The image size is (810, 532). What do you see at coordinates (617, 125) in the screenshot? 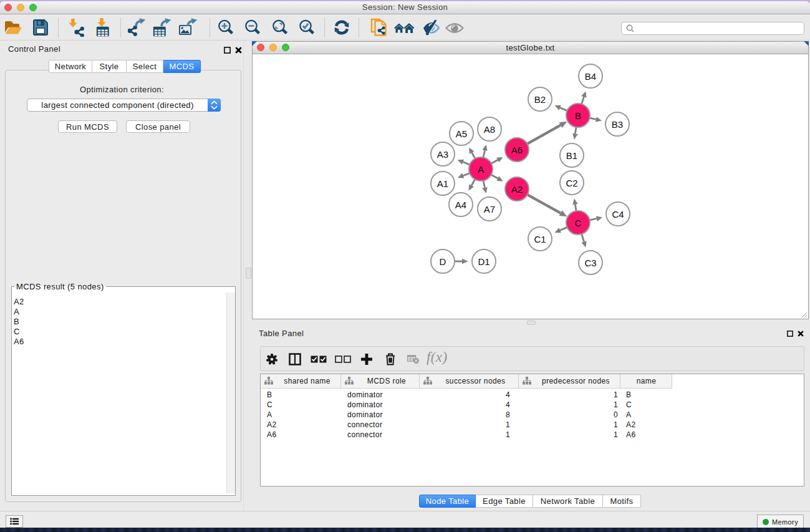
I see `svg-text: B3` at bounding box center [617, 125].